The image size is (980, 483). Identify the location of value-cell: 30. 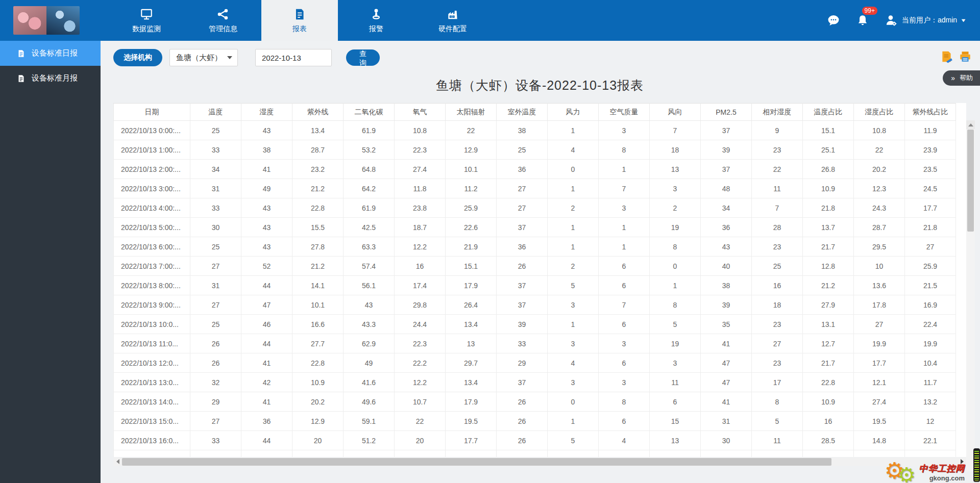
(726, 441).